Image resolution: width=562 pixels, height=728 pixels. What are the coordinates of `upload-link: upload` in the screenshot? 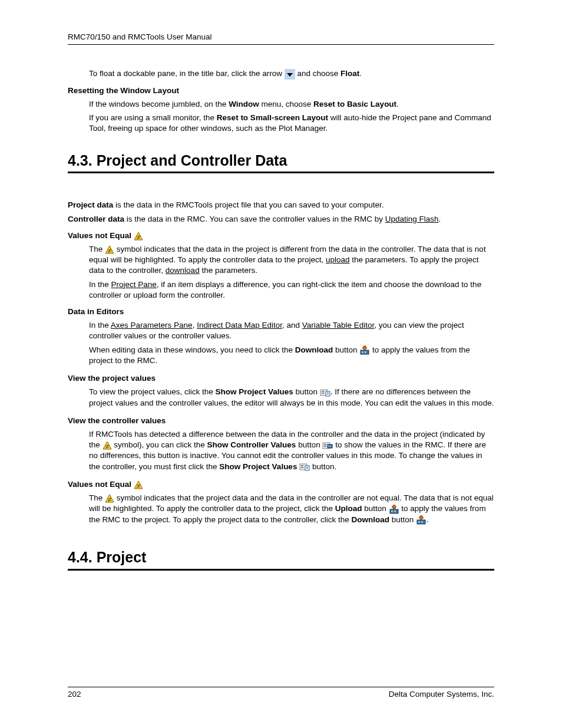 It's located at (338, 259).